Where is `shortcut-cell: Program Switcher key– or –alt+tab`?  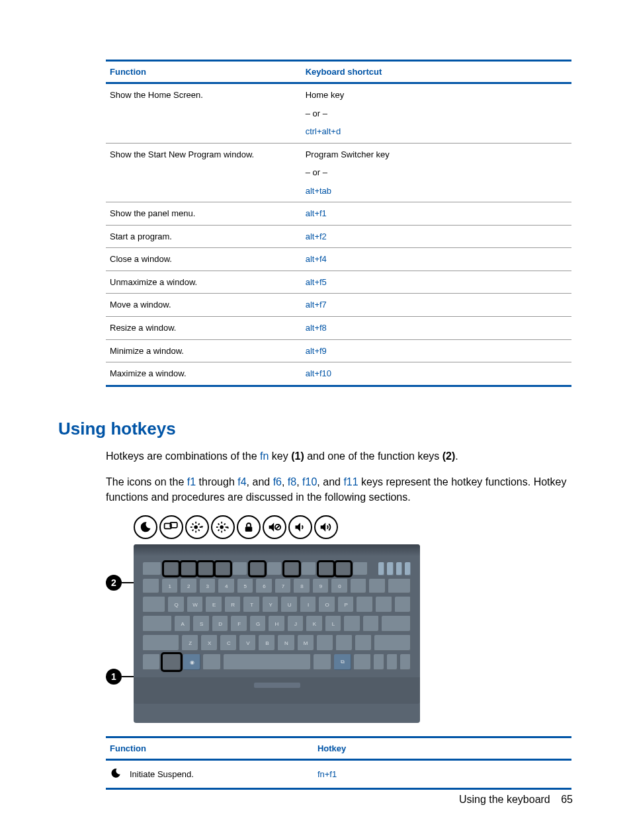 shortcut-cell: Program Switcher key– or –alt+tab is located at coordinates (437, 173).